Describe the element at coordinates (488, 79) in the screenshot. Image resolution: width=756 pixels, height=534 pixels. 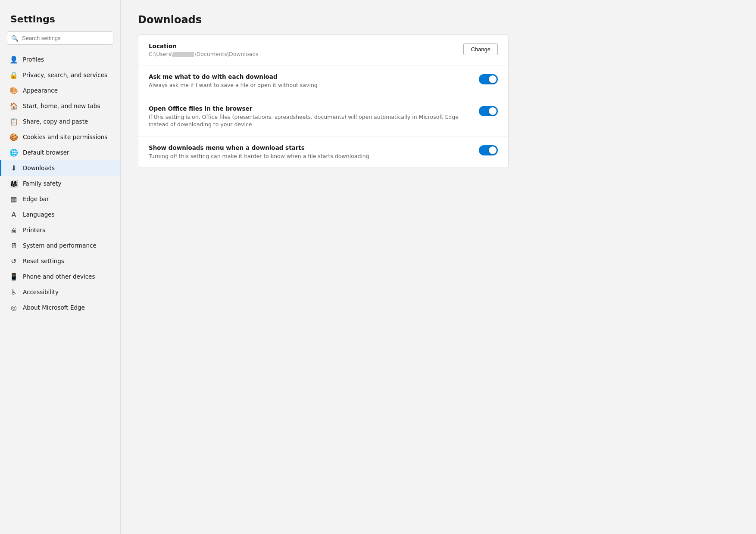
I see `ask-download-toggle` at that location.